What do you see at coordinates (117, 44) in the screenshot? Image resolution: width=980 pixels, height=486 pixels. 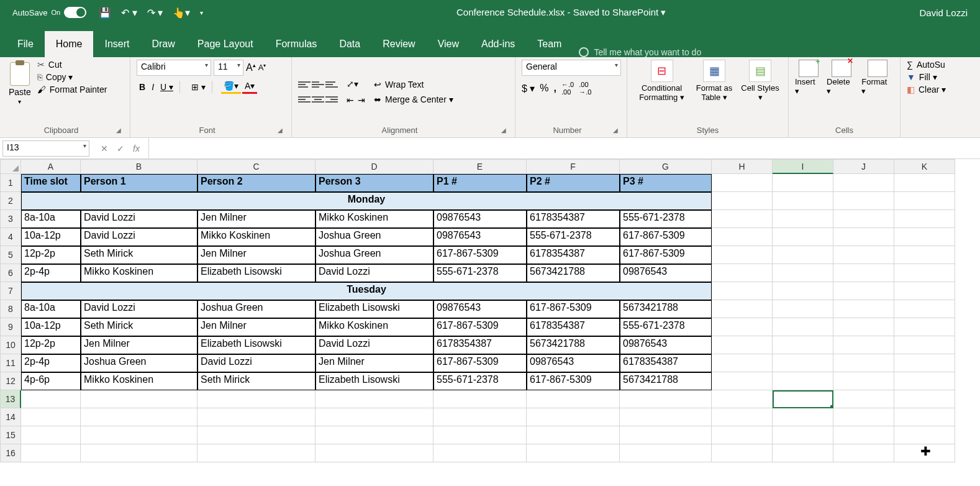 I see `tab-insert: Insert` at bounding box center [117, 44].